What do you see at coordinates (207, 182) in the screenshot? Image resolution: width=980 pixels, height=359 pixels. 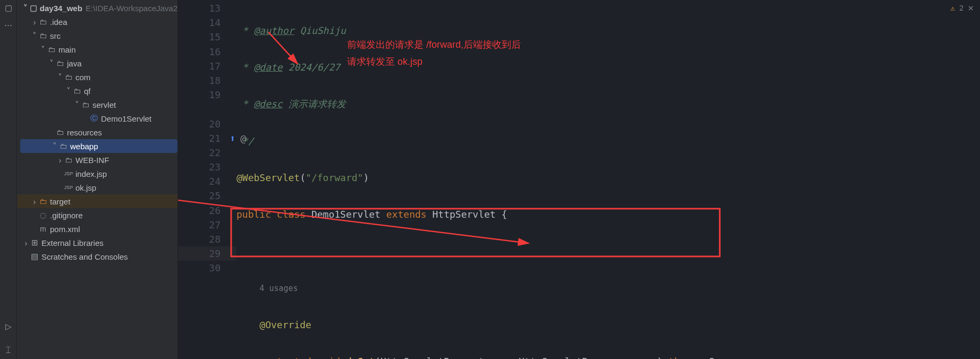 I see `line-number: 24` at bounding box center [207, 182].